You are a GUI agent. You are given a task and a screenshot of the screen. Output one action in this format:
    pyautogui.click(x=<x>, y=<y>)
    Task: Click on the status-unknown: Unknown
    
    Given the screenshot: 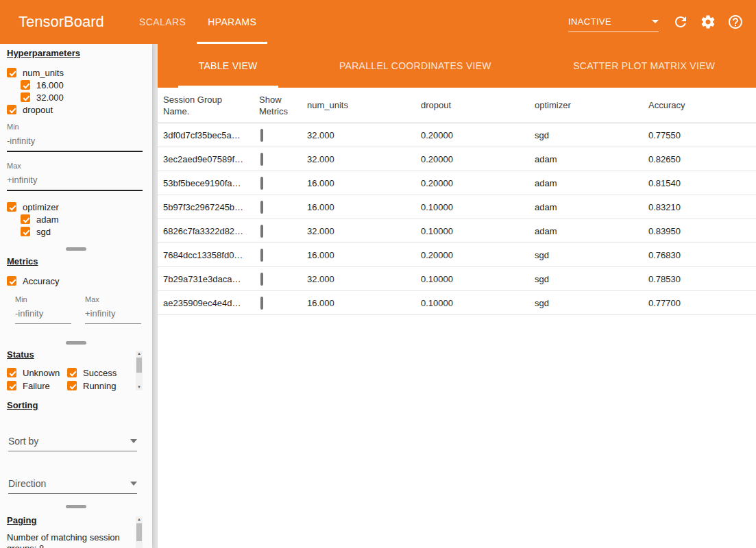 What is the action you would take?
    pyautogui.click(x=37, y=373)
    